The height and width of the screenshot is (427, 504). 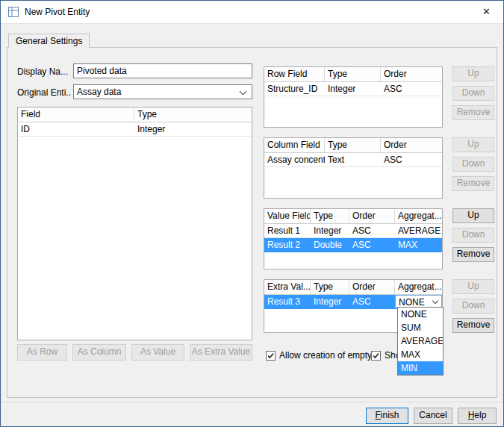 I want to click on cell-field-name: ID, so click(x=76, y=129).